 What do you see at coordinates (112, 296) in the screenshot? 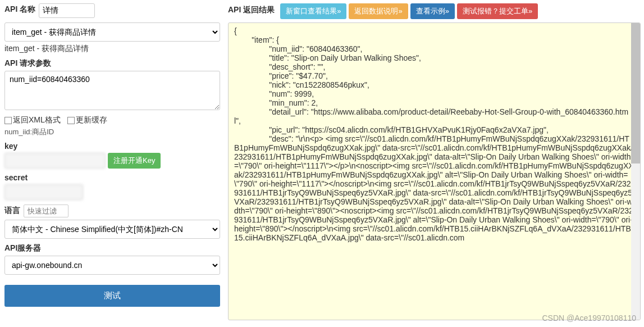
I see `test-button: 测试` at bounding box center [112, 296].